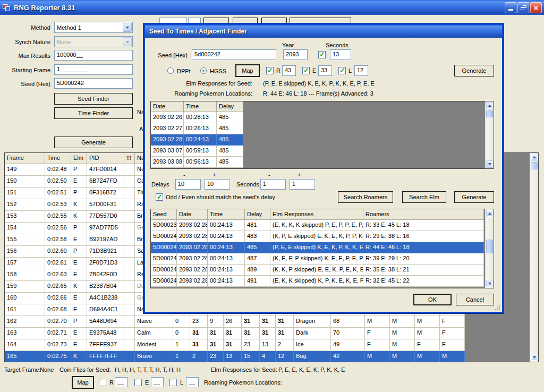 The width and height of the screenshot is (544, 392). I want to click on footer-e-input: __, so click(157, 382).